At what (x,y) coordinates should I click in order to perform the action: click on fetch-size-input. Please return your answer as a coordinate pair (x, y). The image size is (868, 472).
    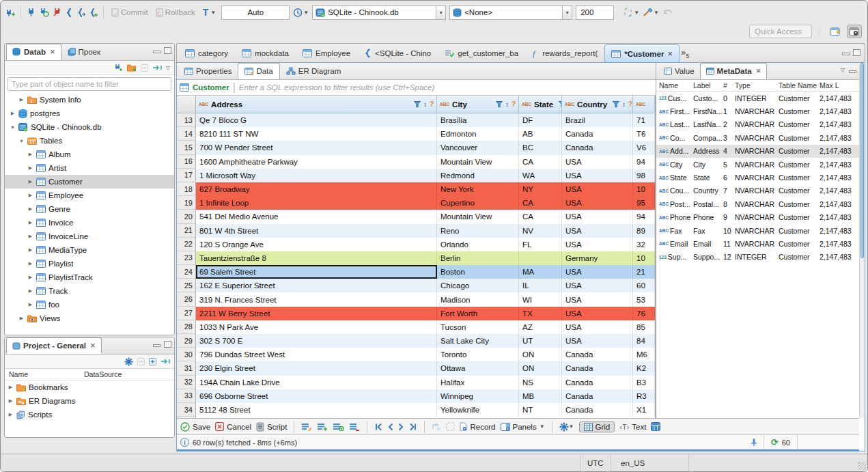
    Looking at the image, I should click on (595, 12).